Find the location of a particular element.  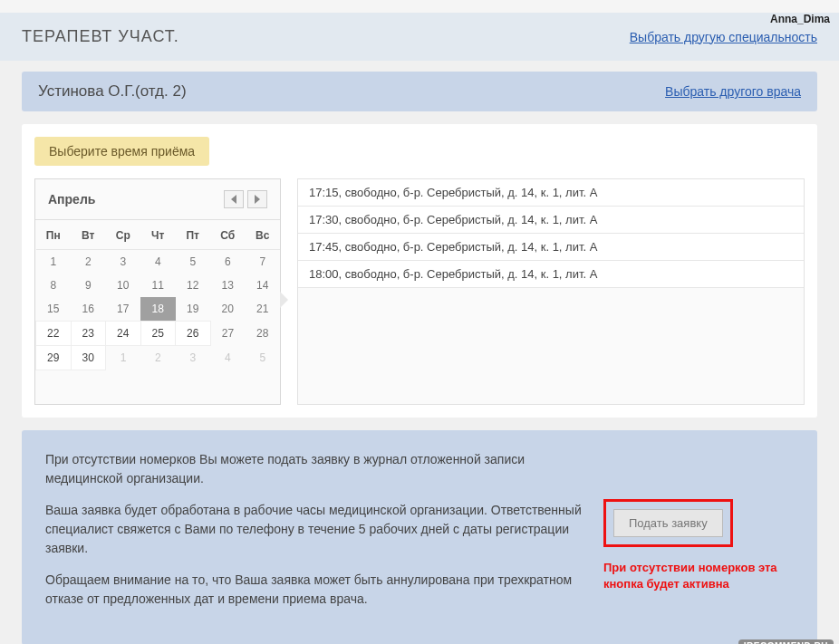

weekday-header: Ср is located at coordinates (123, 235).